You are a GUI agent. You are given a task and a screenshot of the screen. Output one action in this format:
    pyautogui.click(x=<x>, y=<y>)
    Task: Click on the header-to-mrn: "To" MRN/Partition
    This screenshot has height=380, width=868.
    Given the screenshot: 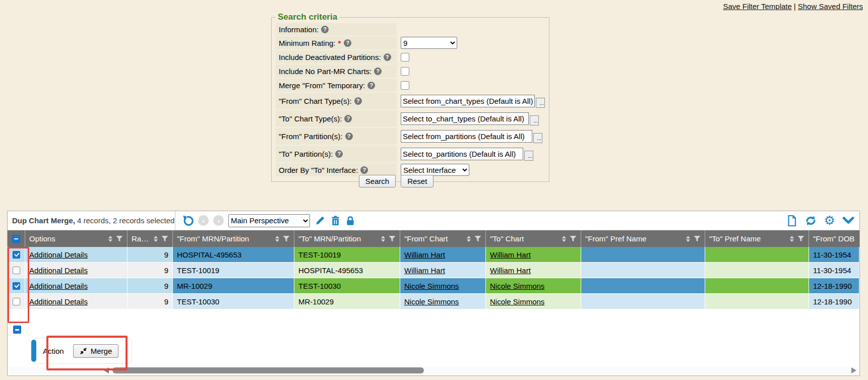 What is the action you would take?
    pyautogui.click(x=347, y=239)
    